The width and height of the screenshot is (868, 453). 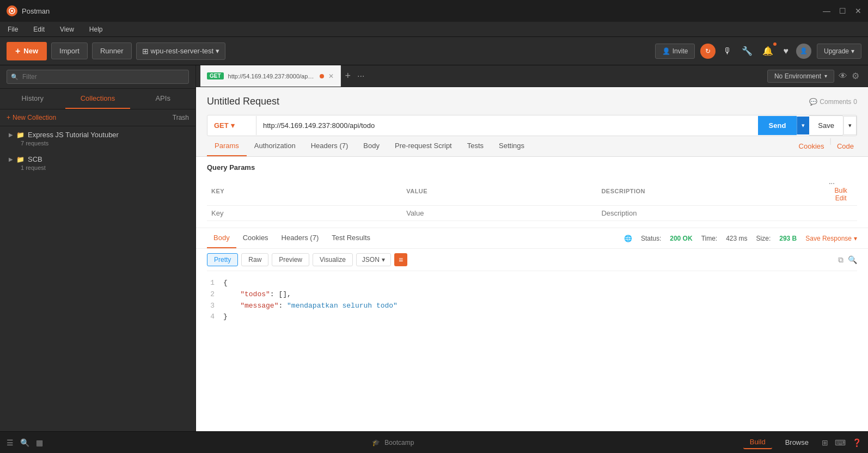 What do you see at coordinates (259, 306) in the screenshot?
I see `json-key-2: "message"` at bounding box center [259, 306].